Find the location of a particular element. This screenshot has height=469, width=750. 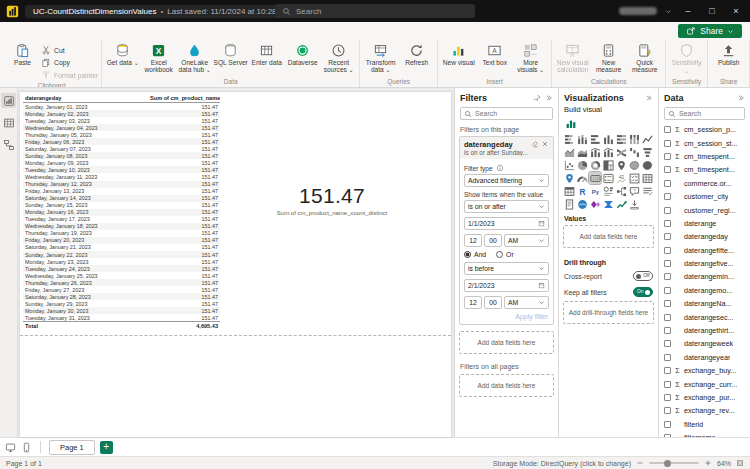

cut-button: Cut is located at coordinates (70, 50).